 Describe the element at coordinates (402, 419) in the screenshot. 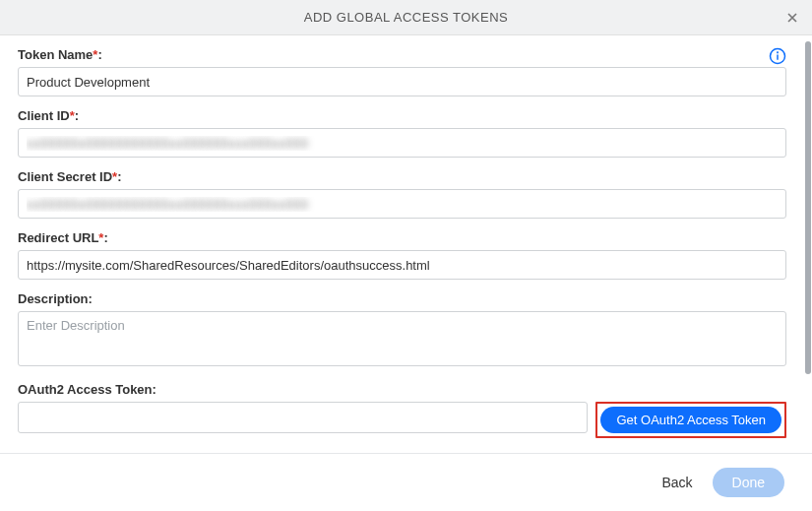

I see `oauth-row: Get OAuth2 Access Token` at that location.